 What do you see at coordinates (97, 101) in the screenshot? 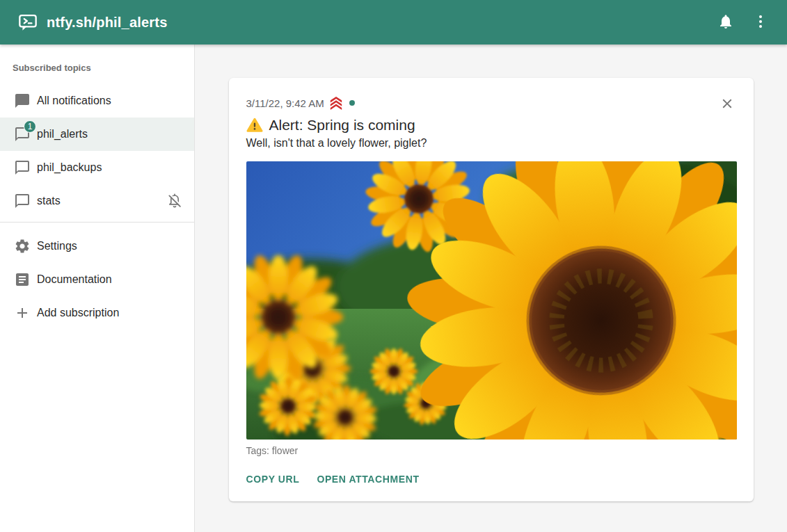
I see `sidebar-item-all-notifications: All notifications` at bounding box center [97, 101].